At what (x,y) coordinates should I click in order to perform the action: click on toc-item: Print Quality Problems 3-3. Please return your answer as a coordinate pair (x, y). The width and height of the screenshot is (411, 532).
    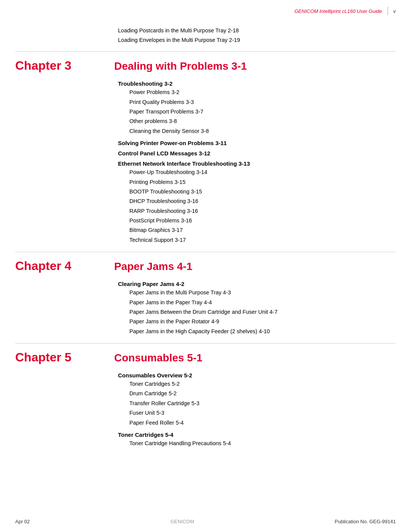
    Looking at the image, I should click on (257, 102).